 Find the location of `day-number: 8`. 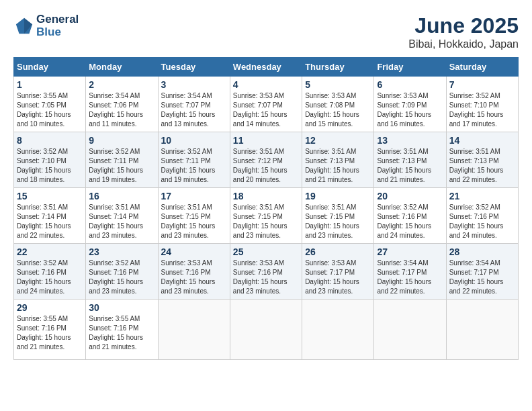

day-number: 8 is located at coordinates (50, 140).